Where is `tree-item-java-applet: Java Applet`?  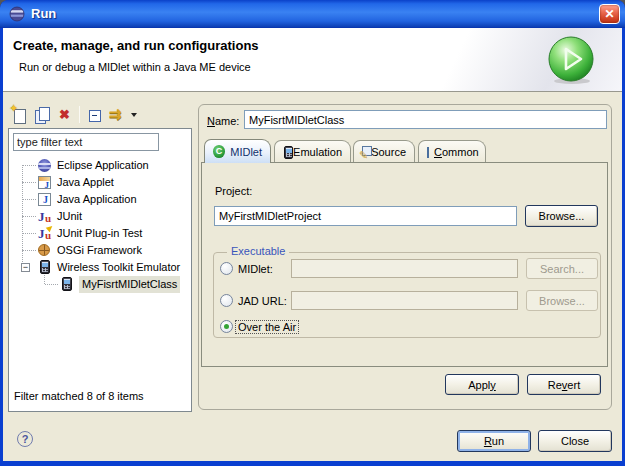 tree-item-java-applet: Java Applet is located at coordinates (100, 182).